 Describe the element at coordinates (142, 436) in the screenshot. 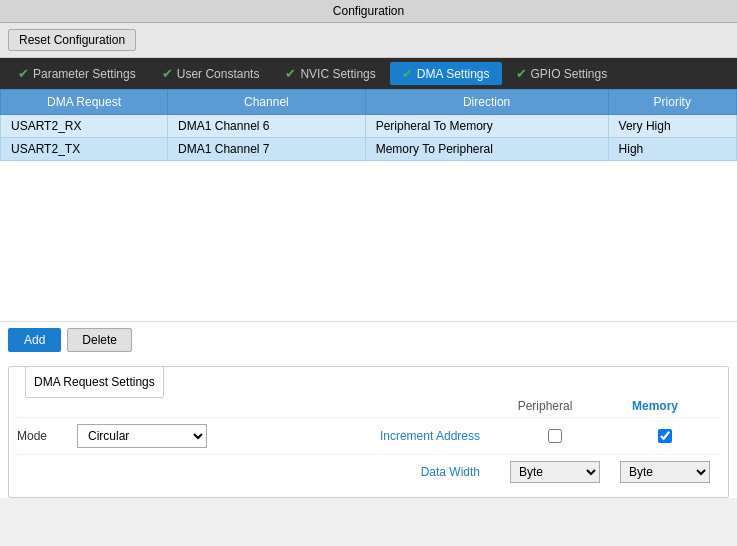

I see `mode-select: Circular Normal` at that location.